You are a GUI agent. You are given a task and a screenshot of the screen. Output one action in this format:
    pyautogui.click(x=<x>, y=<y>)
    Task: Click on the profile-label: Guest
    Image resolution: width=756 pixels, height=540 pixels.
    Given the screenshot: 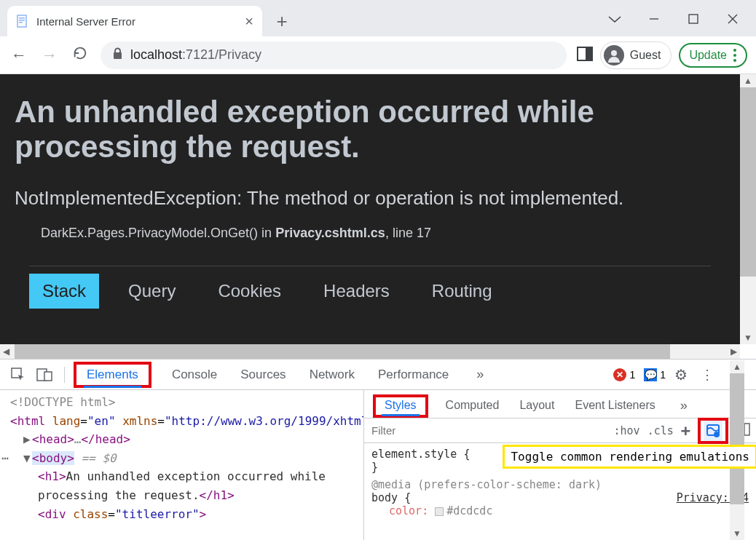 What is the action you would take?
    pyautogui.click(x=645, y=55)
    